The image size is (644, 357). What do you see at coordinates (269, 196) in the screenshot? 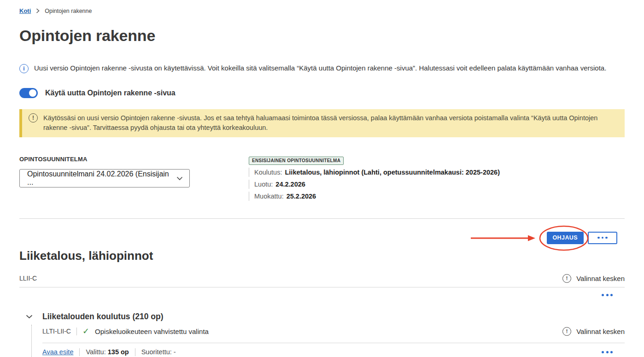
I see `detail-label: Muokattu:` at bounding box center [269, 196].